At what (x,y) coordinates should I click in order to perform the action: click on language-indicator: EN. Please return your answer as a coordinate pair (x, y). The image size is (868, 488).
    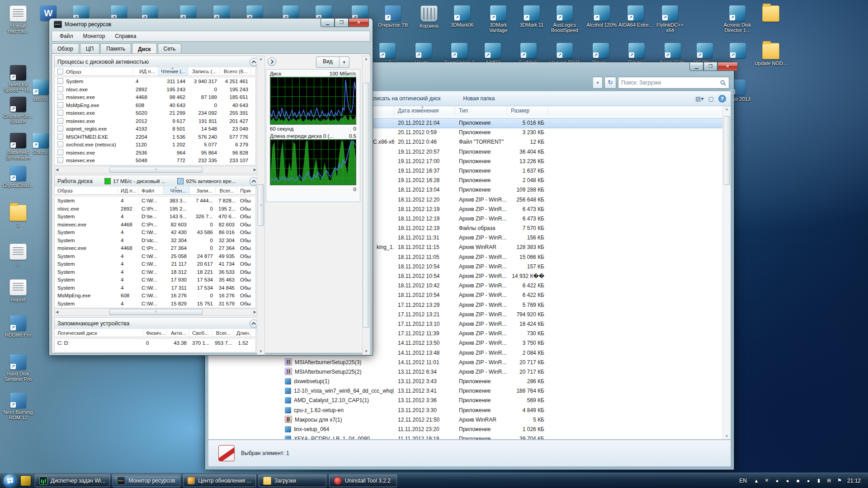
    Looking at the image, I should click on (743, 481).